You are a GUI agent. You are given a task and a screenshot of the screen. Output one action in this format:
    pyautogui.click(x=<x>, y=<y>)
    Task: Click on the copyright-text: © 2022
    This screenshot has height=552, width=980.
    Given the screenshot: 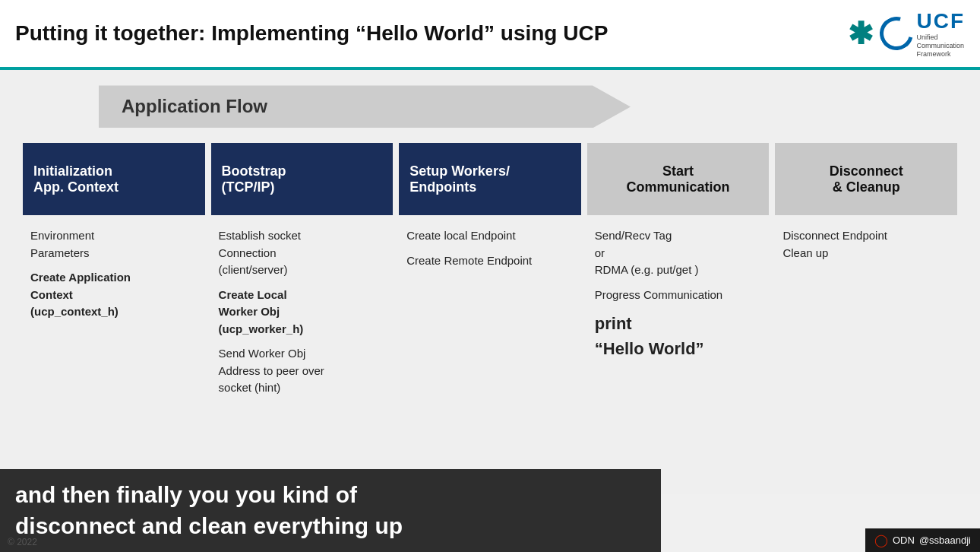 What is the action you would take?
    pyautogui.click(x=23, y=542)
    